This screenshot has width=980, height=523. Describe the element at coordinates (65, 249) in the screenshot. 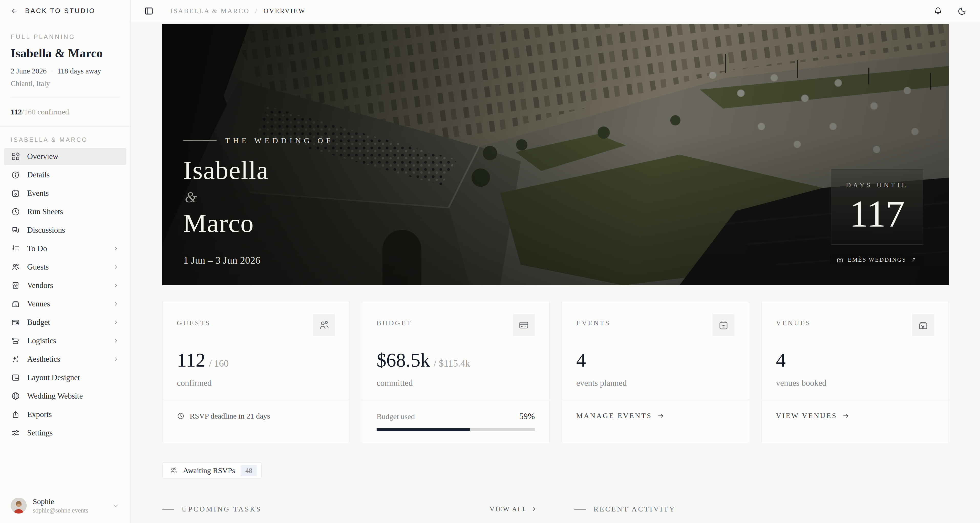

I see `sidebar-item-to-do: To Do` at that location.